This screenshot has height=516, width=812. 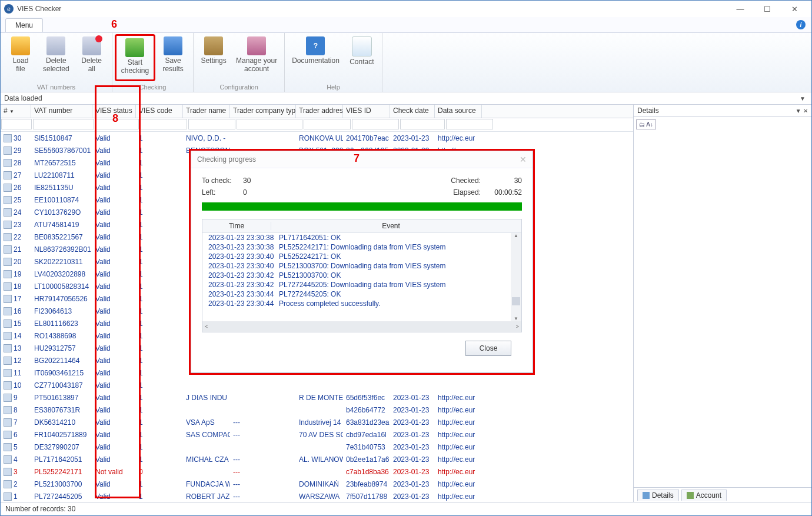 What do you see at coordinates (740, 9) in the screenshot?
I see `minimize-button: —` at bounding box center [740, 9].